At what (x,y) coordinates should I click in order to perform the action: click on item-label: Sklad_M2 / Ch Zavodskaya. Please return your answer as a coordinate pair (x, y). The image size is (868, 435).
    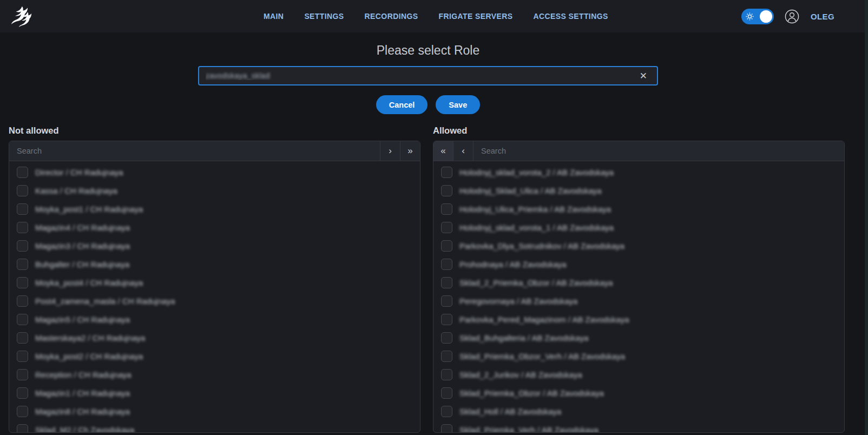
    Looking at the image, I should click on (84, 429).